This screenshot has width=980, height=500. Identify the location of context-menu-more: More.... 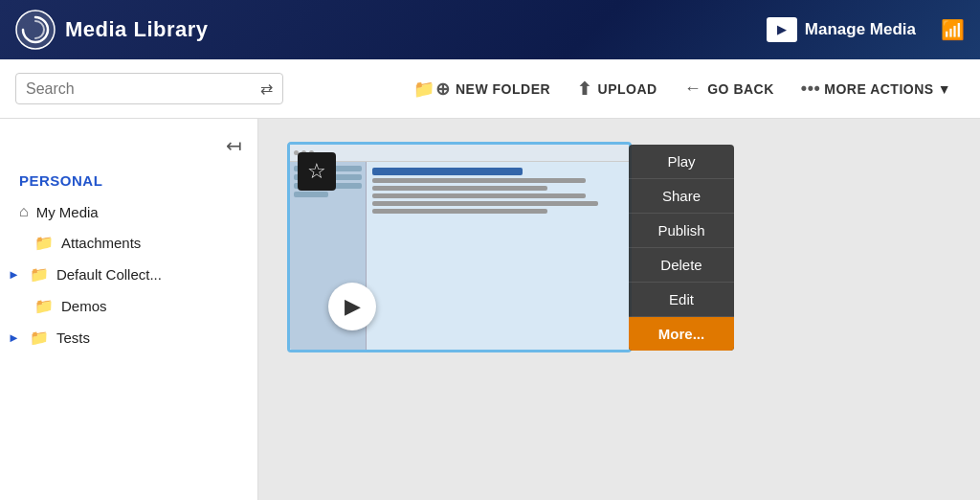
(681, 333).